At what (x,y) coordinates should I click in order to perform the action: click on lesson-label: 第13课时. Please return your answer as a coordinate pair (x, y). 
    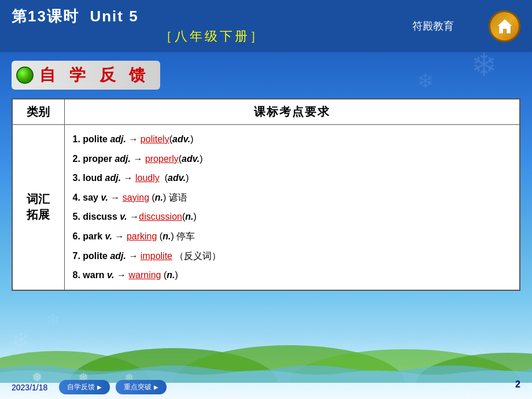
    Looking at the image, I should click on (45, 16).